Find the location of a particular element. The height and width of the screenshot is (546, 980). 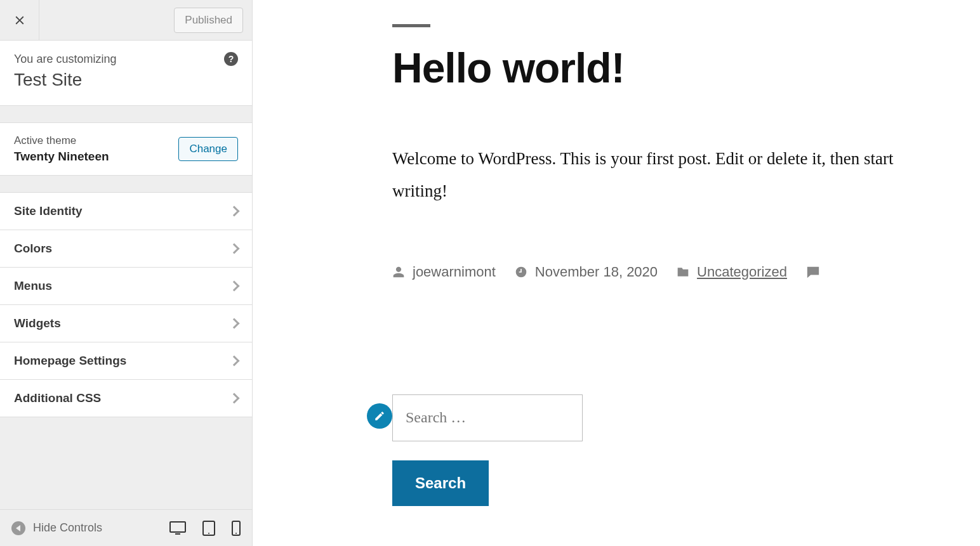

section-site-identity: Site Identity is located at coordinates (126, 212).